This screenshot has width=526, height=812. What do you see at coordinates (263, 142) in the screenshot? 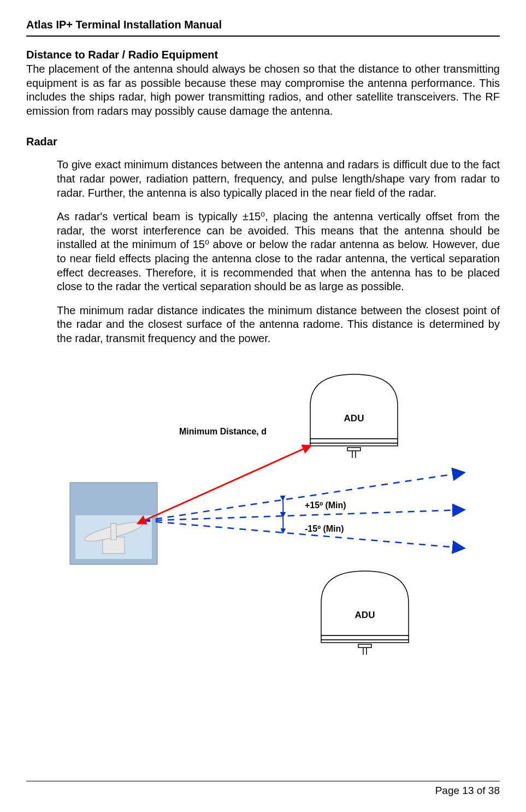
I see `section-radar-heading: Radar` at bounding box center [263, 142].